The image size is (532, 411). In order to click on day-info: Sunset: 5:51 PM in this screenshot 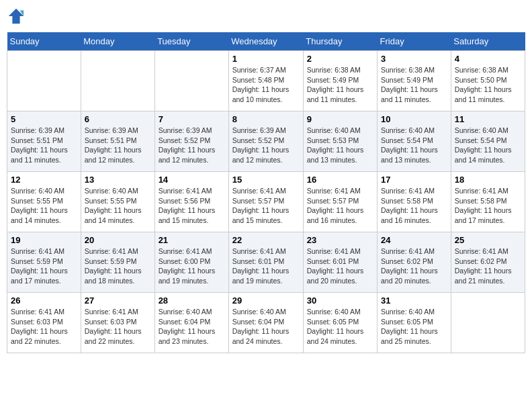, I will do `click(118, 141)`.